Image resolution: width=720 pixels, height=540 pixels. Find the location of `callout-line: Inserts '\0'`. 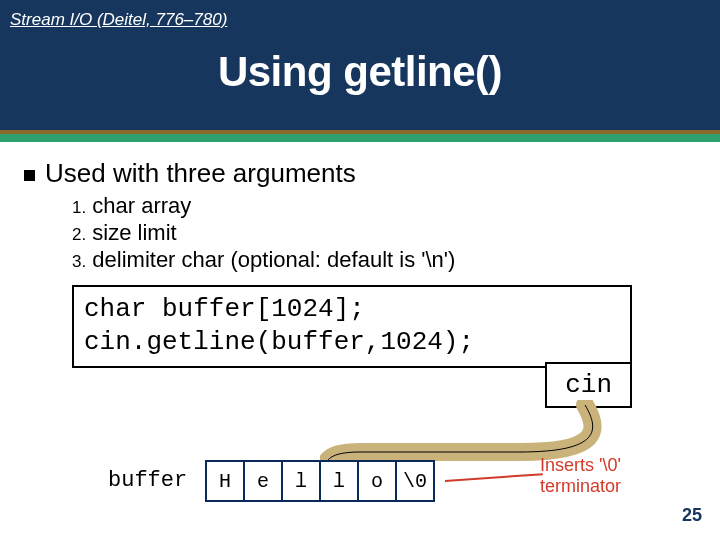

callout-line: Inserts '\0' is located at coordinates (600, 466).